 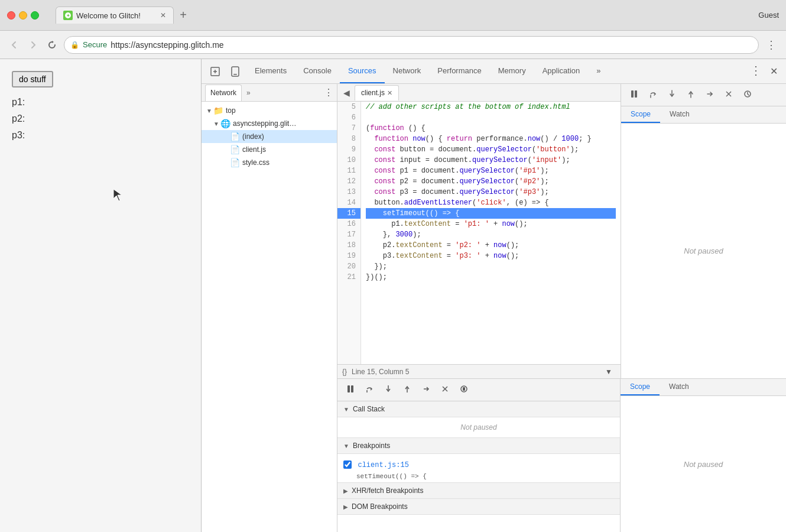 I want to click on step-over-button, so click(x=653, y=95).